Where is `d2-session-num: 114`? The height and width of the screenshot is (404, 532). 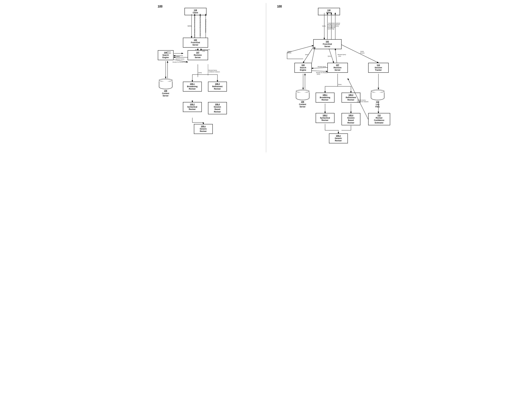
d2-session-num: 114 is located at coordinates (379, 65).